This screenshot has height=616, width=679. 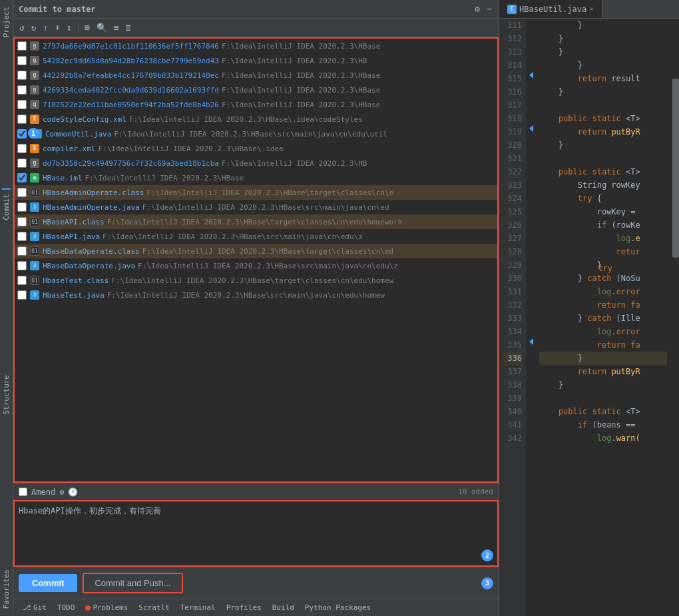 What do you see at coordinates (34, 28) in the screenshot?
I see `undo-icon: ↻` at bounding box center [34, 28].